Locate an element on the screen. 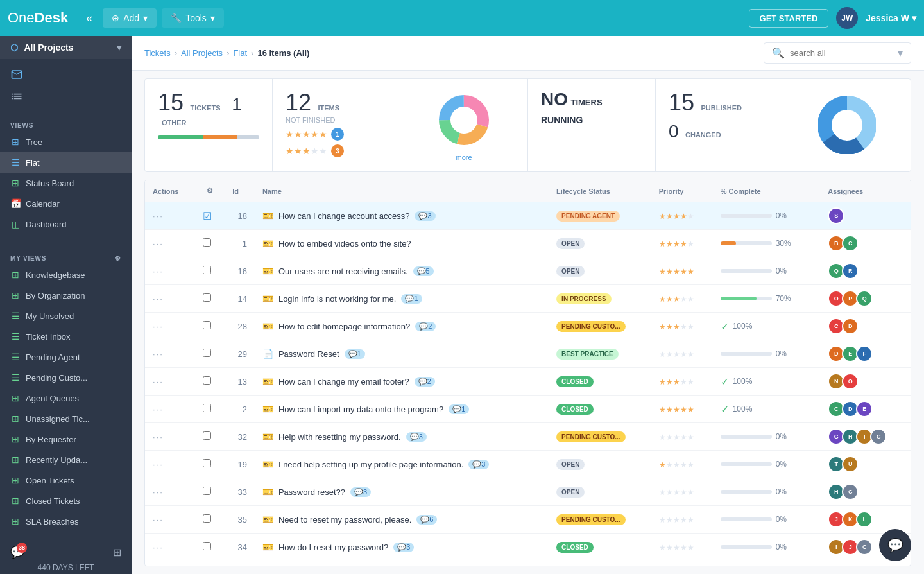 The height and width of the screenshot is (574, 924). row-assignees-cell: GHIC is located at coordinates (865, 437).